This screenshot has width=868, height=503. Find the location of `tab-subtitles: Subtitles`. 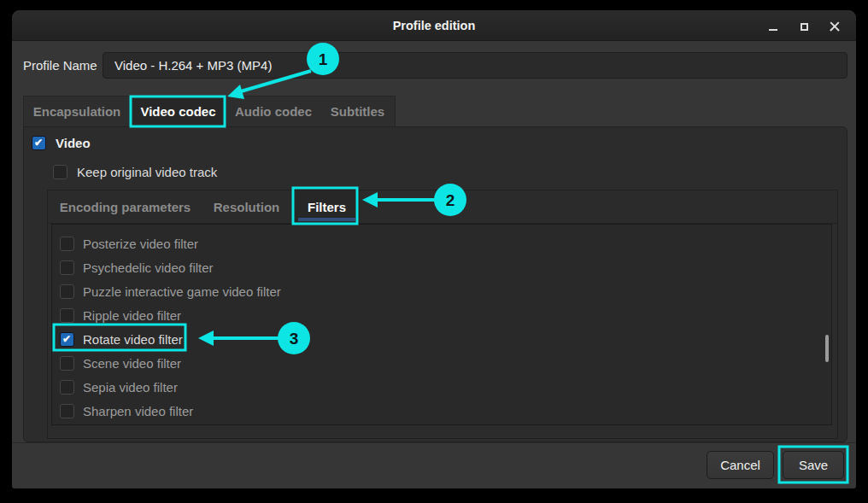

tab-subtitles: Subtitles is located at coordinates (357, 111).